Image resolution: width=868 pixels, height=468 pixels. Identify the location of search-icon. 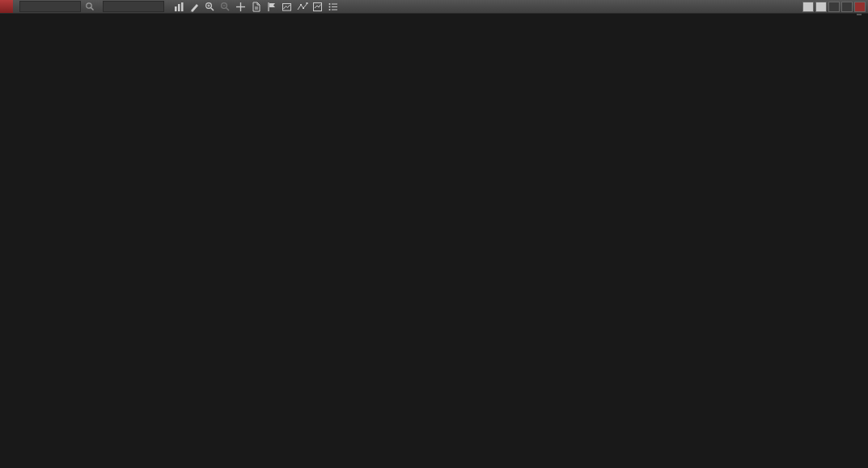
(89, 6).